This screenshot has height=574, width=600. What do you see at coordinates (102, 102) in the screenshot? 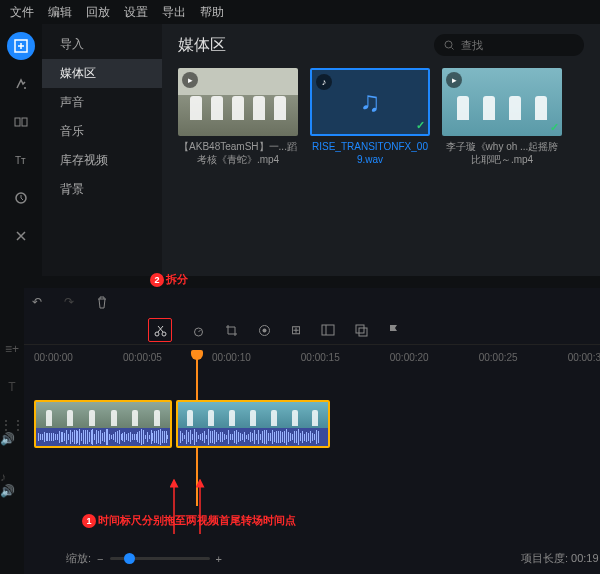
I see `sidemenu-sound: 声音` at bounding box center [102, 102].